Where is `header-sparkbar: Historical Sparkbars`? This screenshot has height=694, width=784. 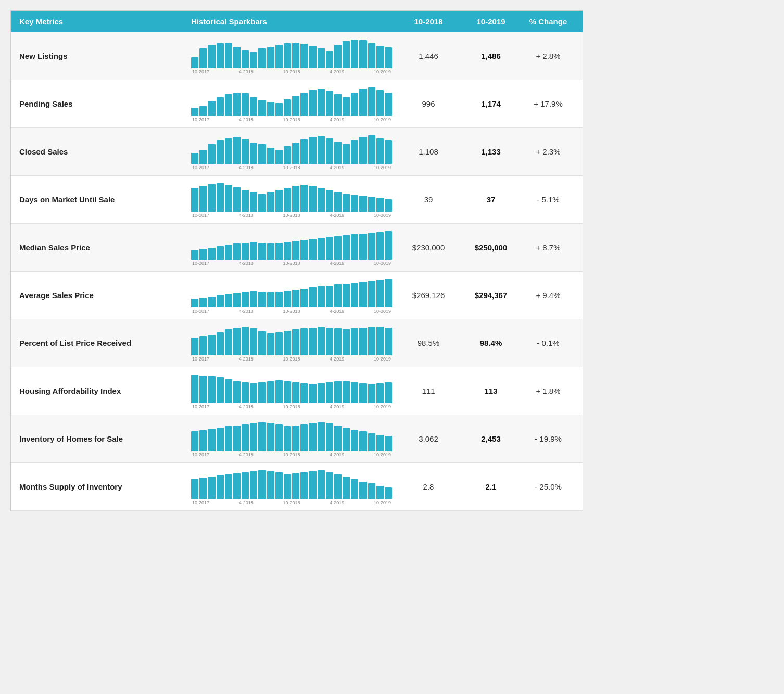 header-sparkbar: Historical Sparkbars is located at coordinates (292, 22).